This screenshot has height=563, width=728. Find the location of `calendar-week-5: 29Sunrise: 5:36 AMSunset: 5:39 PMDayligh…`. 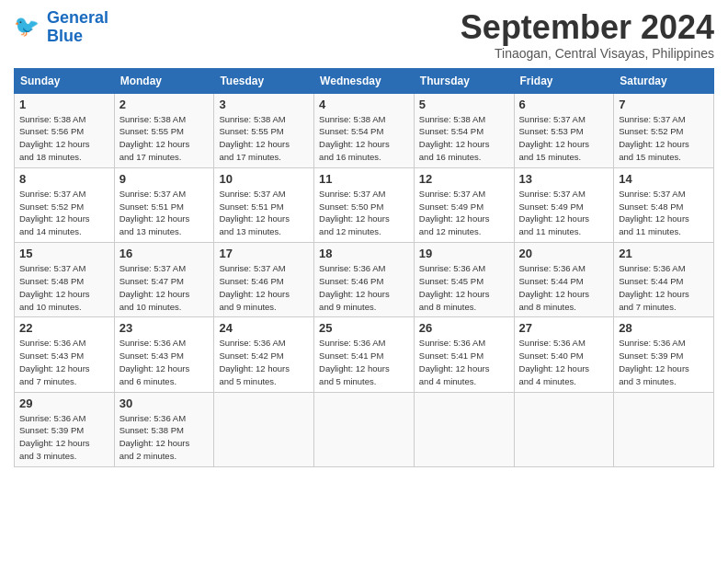

calendar-week-5: 29Sunrise: 5:36 AMSunset: 5:39 PMDayligh… is located at coordinates (364, 429).